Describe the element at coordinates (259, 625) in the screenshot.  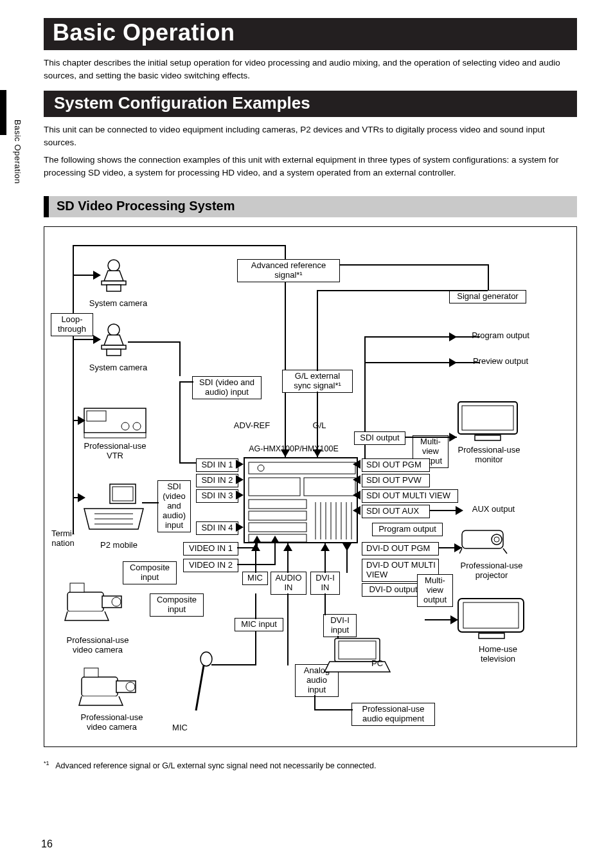
I see `mic-input-label: MIC input` at that location.